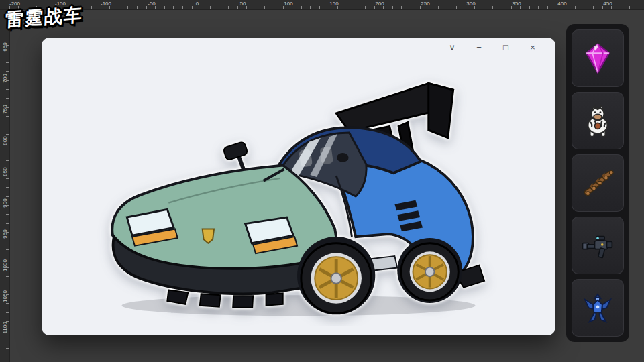 This screenshot has height=362, width=644. Describe the element at coordinates (5, 172) in the screenshot. I see `ruler-label: 850` at that location.